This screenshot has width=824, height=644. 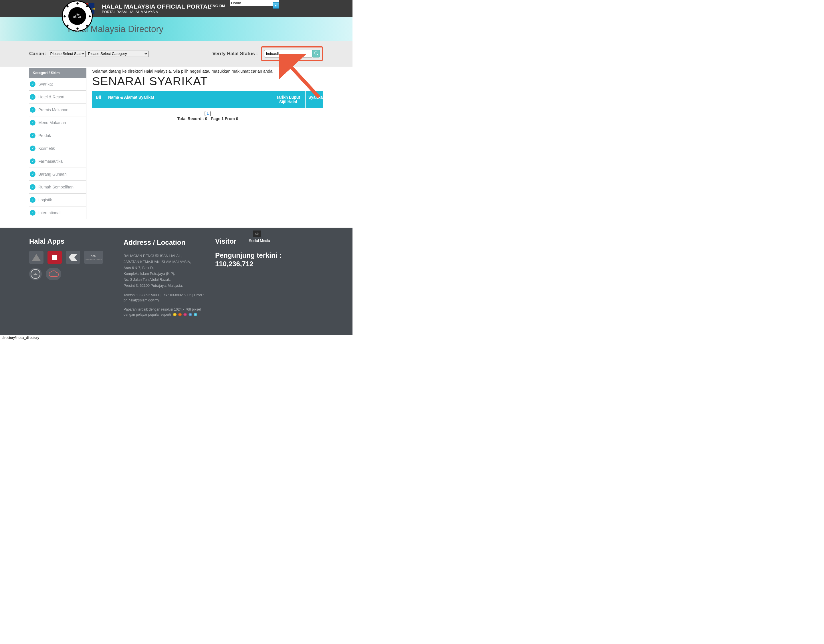 What do you see at coordinates (58, 143) in the screenshot?
I see `sidebar: Kategori / Skim ✓Syarikat ✓Hotel & Resor…` at bounding box center [58, 143].